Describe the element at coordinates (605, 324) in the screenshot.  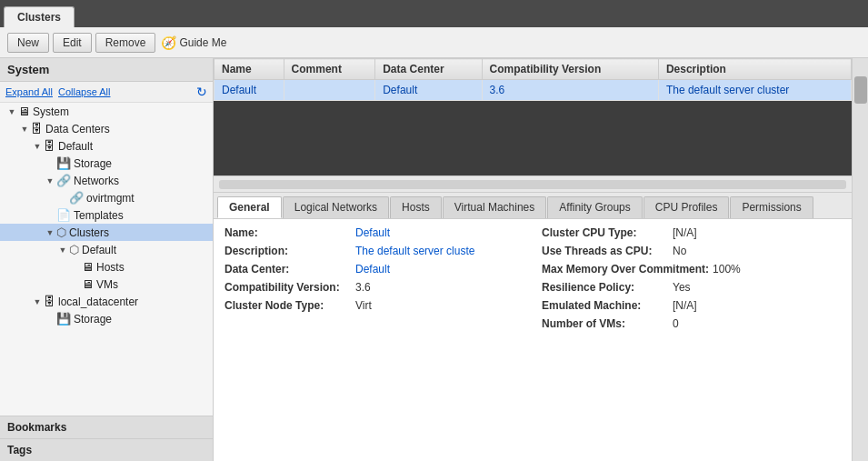
I see `detail-numvms-label: Number of VMs:` at that location.